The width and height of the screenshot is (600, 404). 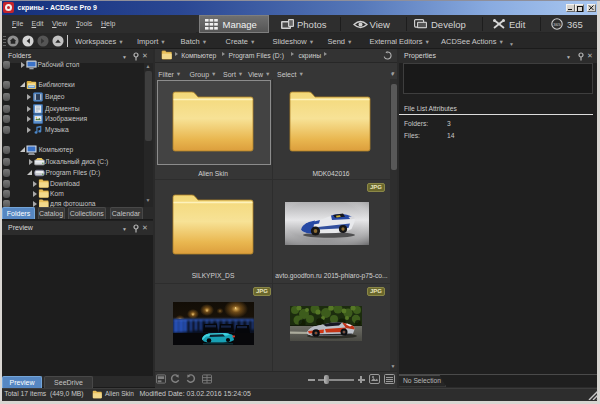 I want to click on svg-text: 365, so click(x=557, y=24).